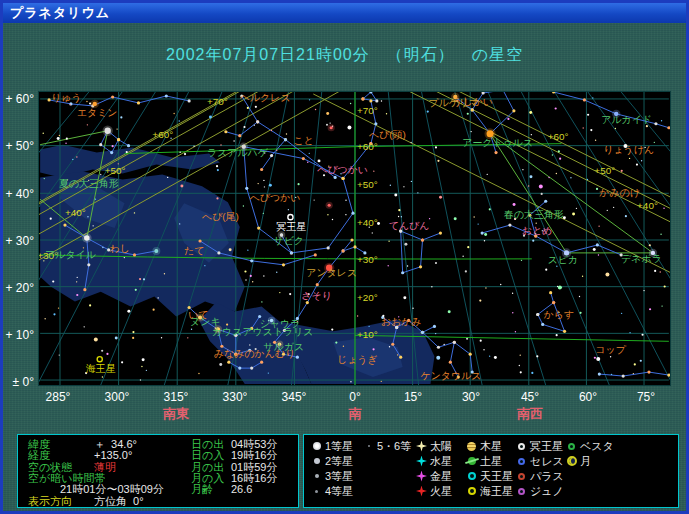 This screenshot has width=689, height=514. I want to click on info-label: 表示方向, so click(50, 502).